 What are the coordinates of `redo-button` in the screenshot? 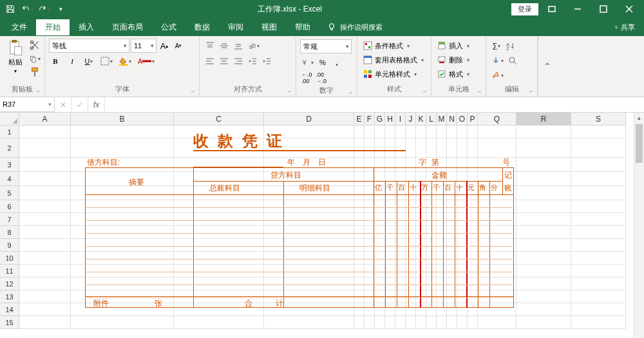 It's located at (44, 9).